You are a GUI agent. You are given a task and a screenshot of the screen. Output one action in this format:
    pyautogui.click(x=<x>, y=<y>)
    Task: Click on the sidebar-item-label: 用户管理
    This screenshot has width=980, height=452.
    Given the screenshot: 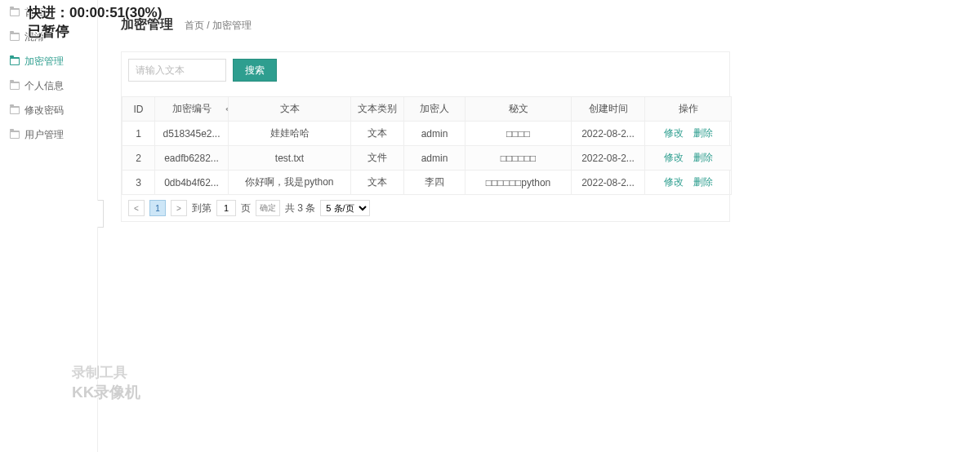 What is the action you would take?
    pyautogui.click(x=44, y=135)
    